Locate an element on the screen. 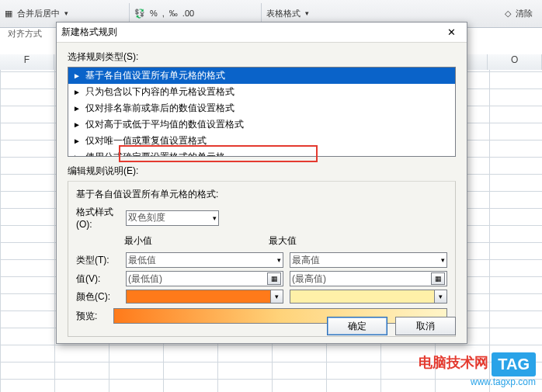 The image size is (542, 392). clear-button: 清除 is located at coordinates (524, 14).